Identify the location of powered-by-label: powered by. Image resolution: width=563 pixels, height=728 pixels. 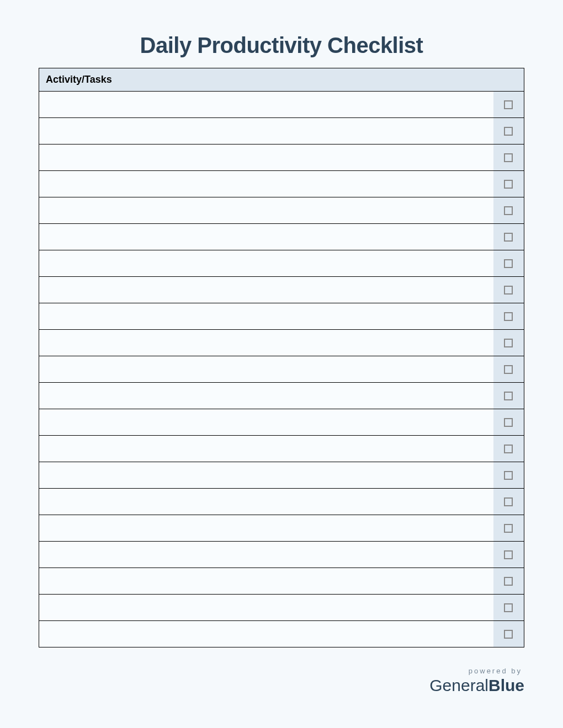
(477, 671).